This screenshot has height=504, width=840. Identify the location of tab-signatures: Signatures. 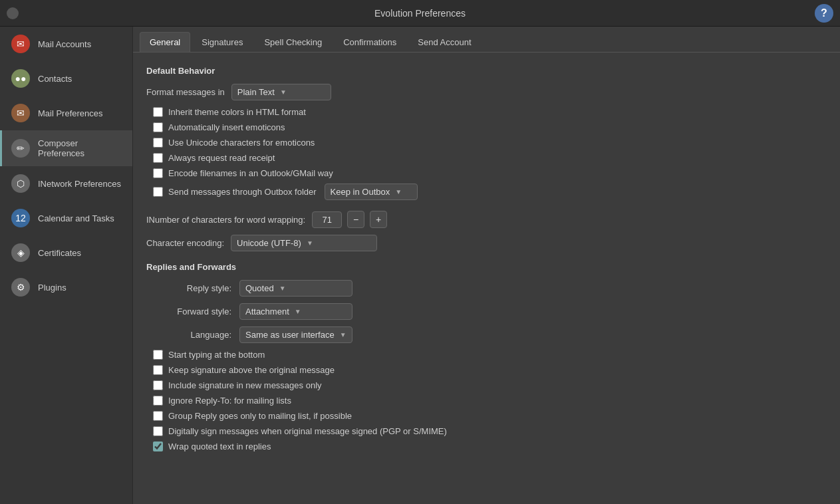
(222, 42).